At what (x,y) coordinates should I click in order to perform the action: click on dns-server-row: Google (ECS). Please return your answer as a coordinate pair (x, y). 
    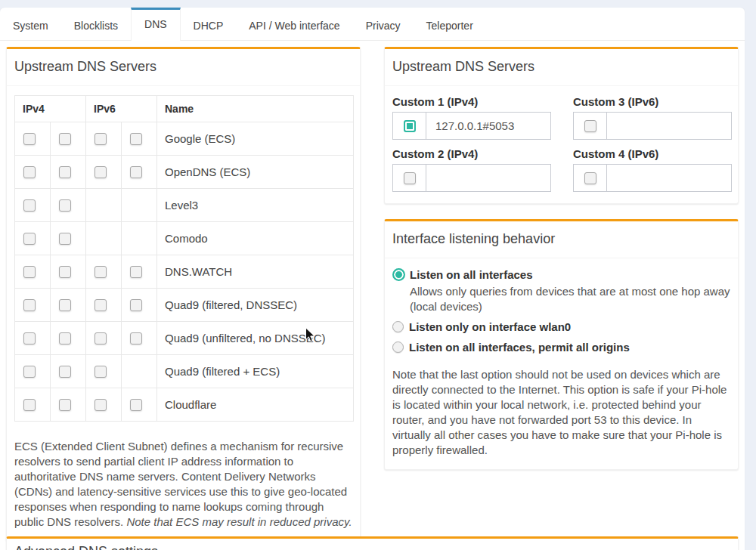
    Looking at the image, I should click on (184, 139).